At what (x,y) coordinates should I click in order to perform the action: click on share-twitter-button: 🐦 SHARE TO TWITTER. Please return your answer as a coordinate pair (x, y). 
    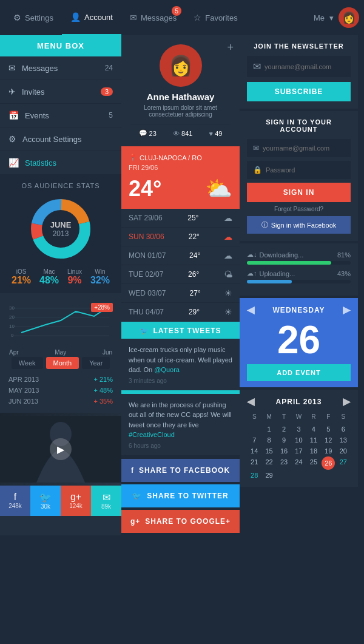
    Looking at the image, I should click on (181, 496).